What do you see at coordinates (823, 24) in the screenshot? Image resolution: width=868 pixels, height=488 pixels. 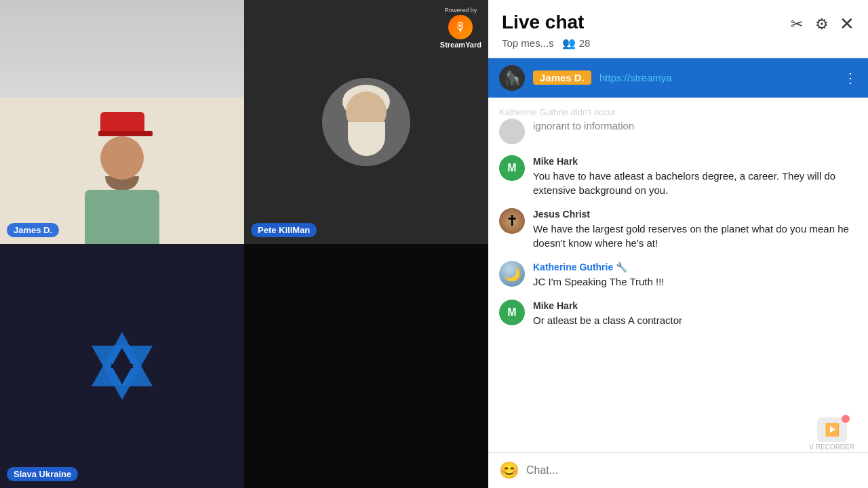 I see `header-icons: ✂ ⚙ ✕` at bounding box center [823, 24].